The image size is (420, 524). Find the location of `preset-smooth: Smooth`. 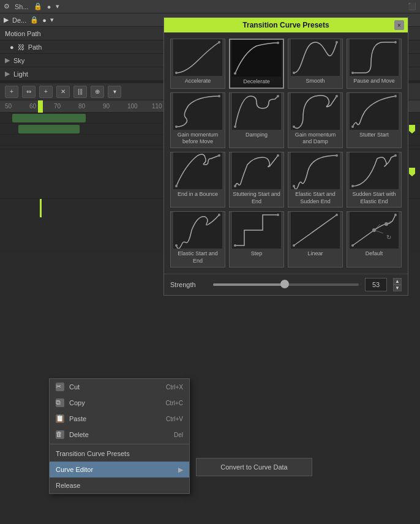

preset-smooth: Smooth is located at coordinates (315, 64).